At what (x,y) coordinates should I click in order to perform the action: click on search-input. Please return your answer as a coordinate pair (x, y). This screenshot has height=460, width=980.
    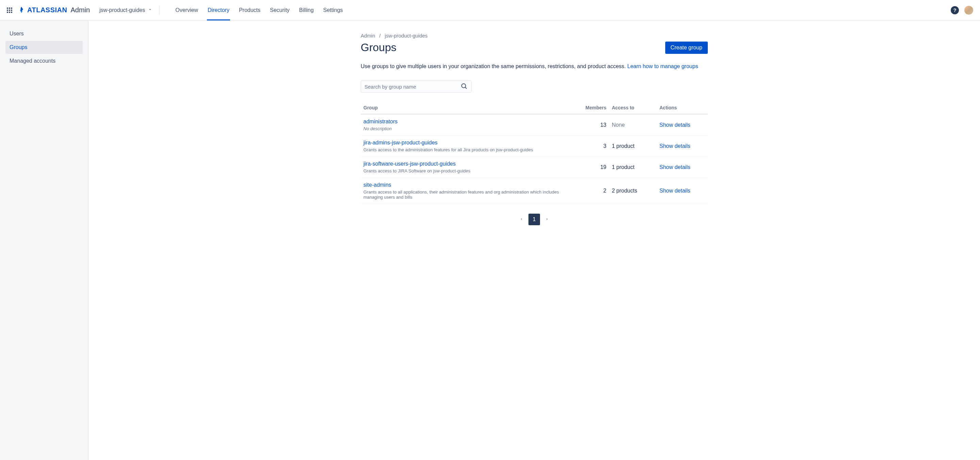
    Looking at the image, I should click on (412, 87).